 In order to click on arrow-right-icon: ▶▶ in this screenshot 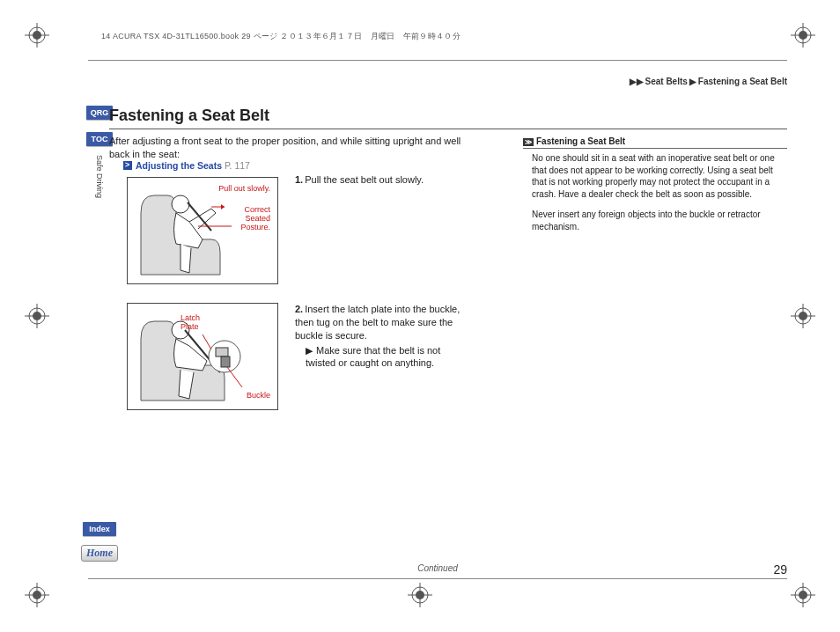, I will do `click(637, 81)`.